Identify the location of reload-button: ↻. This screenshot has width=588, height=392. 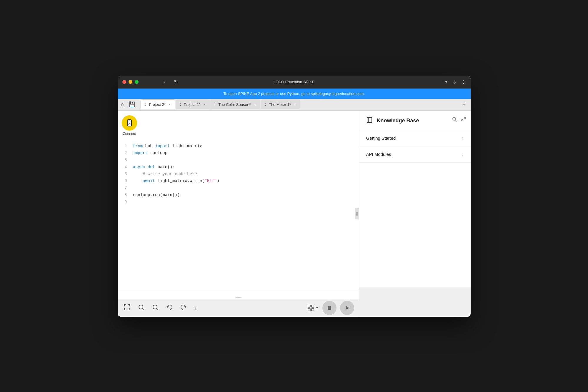
(176, 82).